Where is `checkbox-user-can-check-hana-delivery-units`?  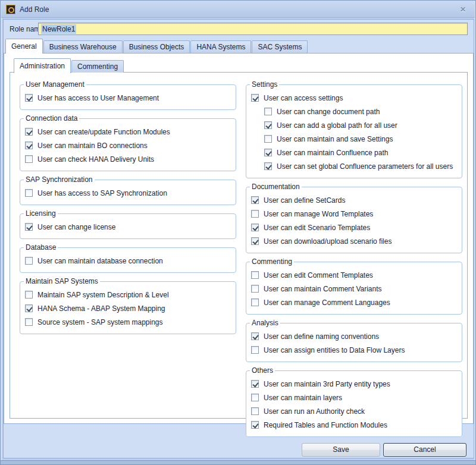
checkbox-user-can-check-hana-delivery-units is located at coordinates (29, 159).